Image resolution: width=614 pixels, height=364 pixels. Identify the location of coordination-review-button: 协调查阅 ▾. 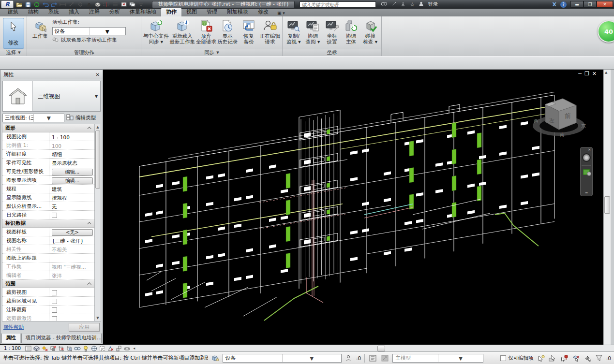
(313, 33).